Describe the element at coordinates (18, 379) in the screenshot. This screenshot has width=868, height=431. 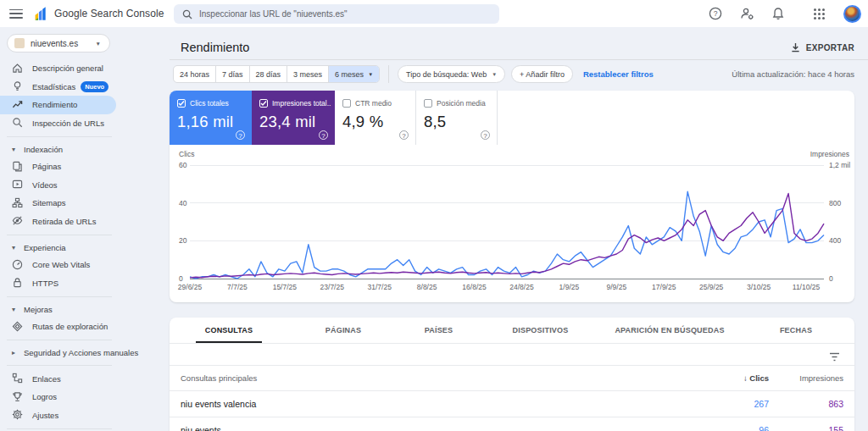
I see `links-icon` at that location.